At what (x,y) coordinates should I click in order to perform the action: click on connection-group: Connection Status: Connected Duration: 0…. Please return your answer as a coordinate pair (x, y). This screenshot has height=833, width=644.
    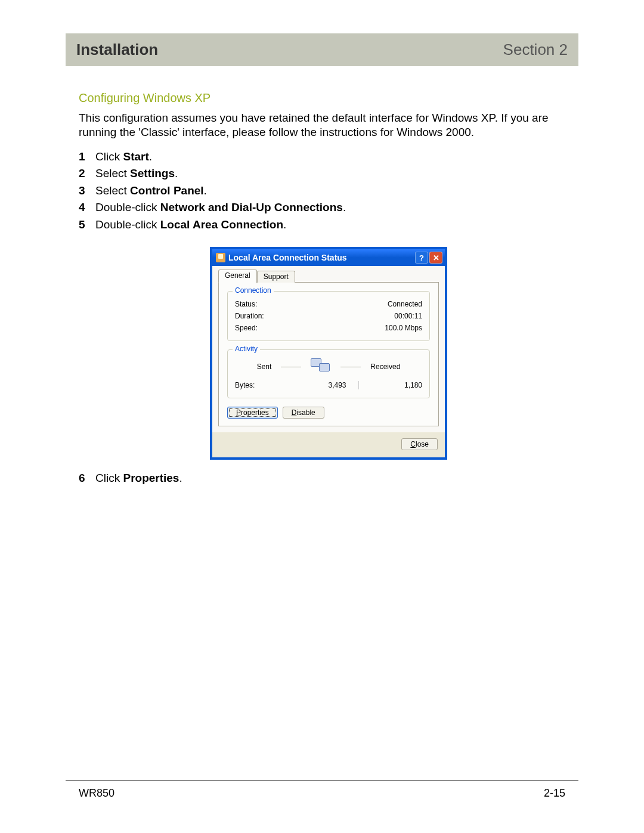
    Looking at the image, I should click on (329, 316).